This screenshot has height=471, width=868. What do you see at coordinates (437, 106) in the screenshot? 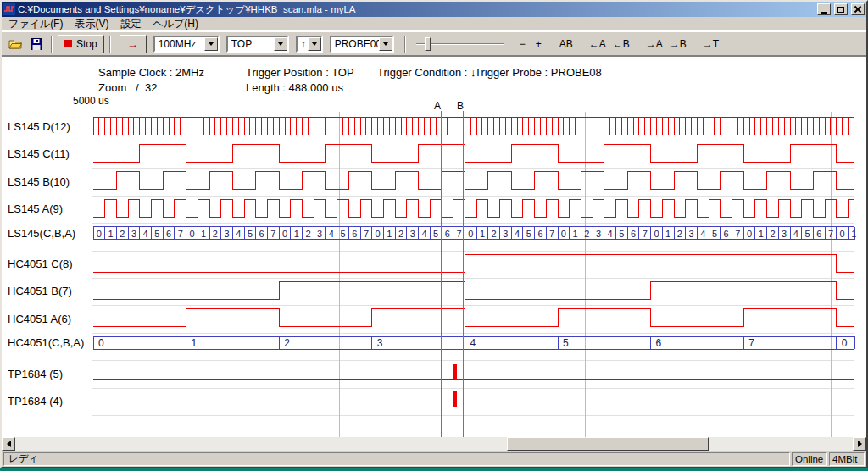
I see `cursor-a-label: A` at bounding box center [437, 106].